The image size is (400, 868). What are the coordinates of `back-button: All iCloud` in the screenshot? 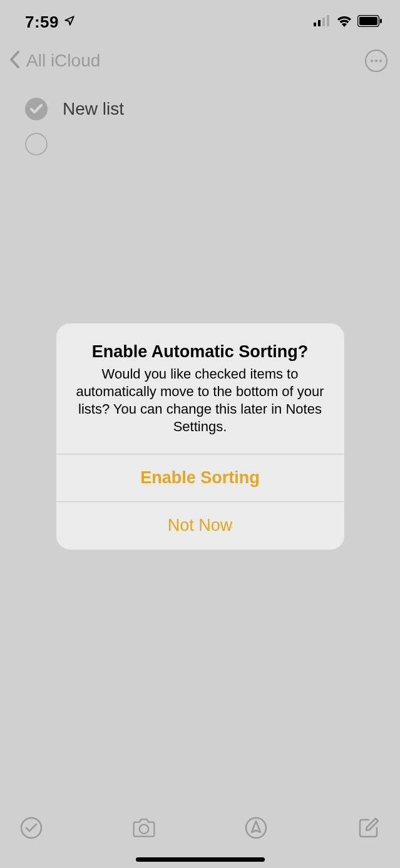 It's located at (54, 61).